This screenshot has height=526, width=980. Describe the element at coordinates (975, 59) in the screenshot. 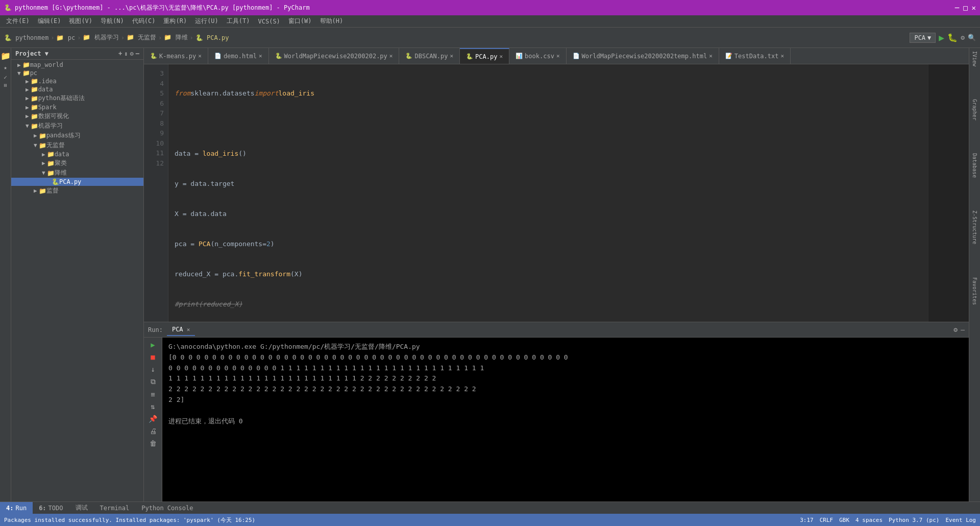

I see `iview-icon: IView` at that location.